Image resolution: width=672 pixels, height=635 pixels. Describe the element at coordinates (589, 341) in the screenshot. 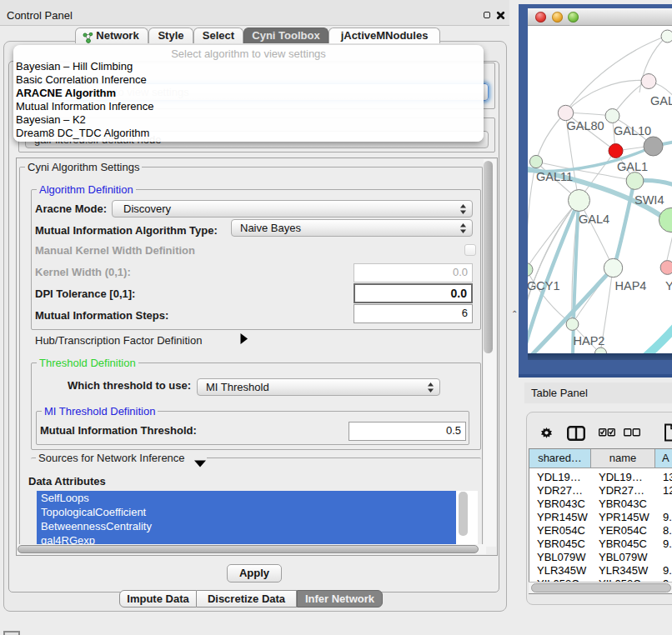

I see `svg-text: HAP2` at that location.